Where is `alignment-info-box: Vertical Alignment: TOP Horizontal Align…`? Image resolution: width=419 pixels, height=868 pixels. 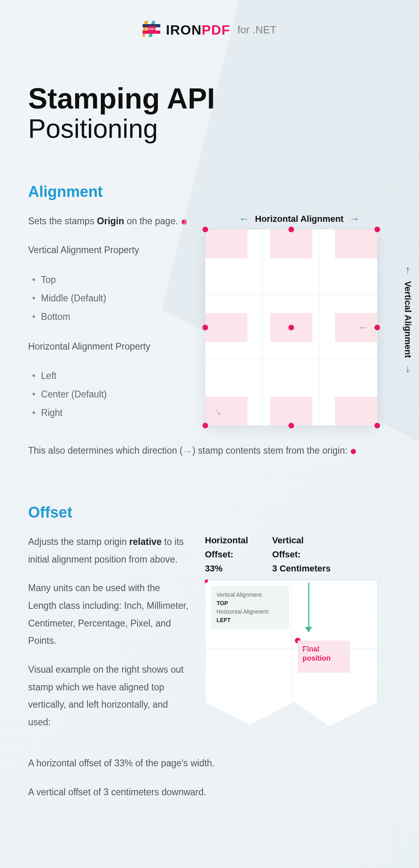 alignment-info-box: Vertical Alignment: TOP Horizontal Align… is located at coordinates (250, 608).